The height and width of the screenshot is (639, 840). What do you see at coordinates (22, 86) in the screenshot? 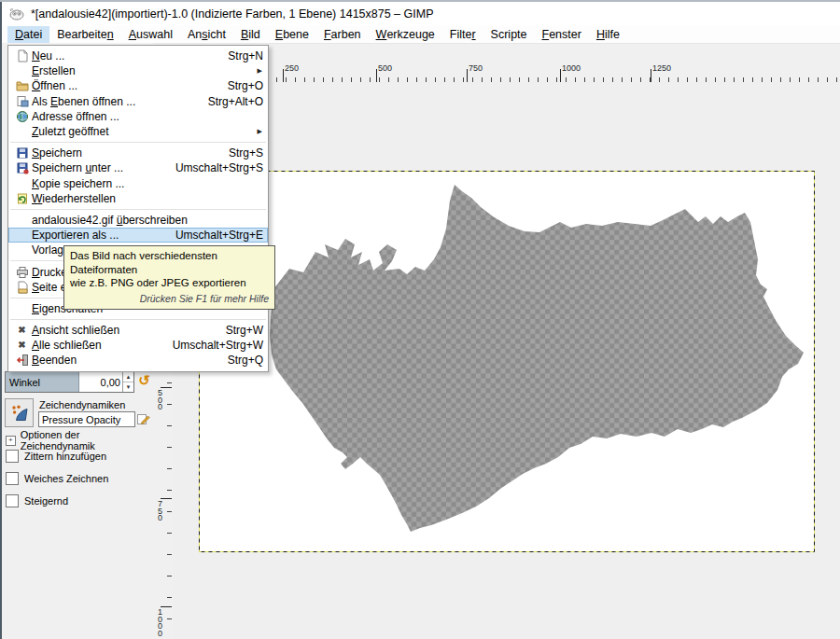
I see `open-folder-icon` at bounding box center [22, 86].